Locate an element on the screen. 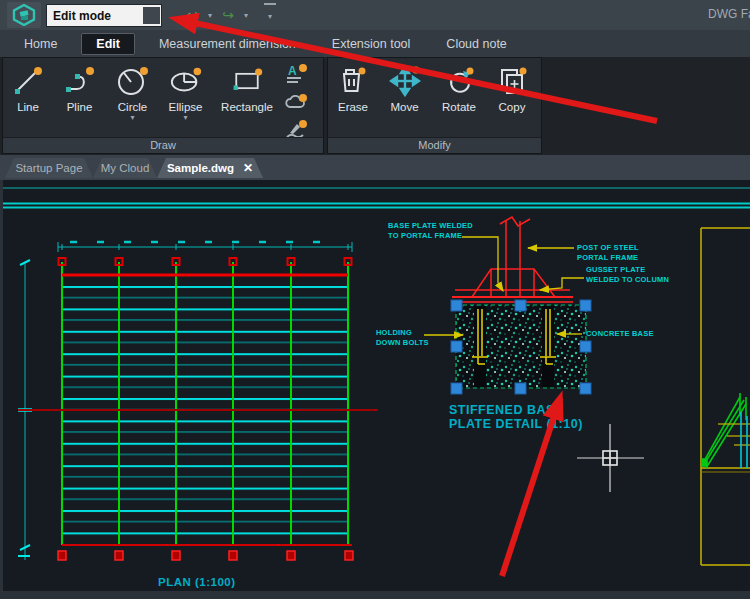 This screenshot has height=599, width=750. ribbon-panel-draw: Line Pline is located at coordinates (163, 106).